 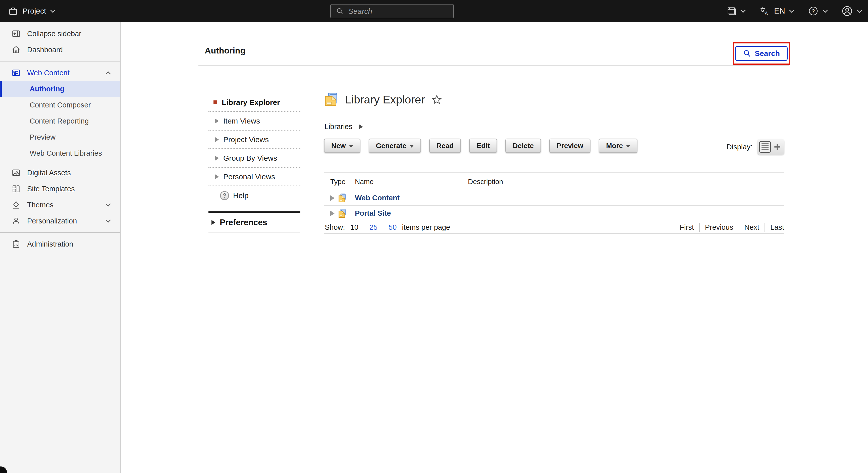 What do you see at coordinates (445, 146) in the screenshot?
I see `button-label: Read` at bounding box center [445, 146].